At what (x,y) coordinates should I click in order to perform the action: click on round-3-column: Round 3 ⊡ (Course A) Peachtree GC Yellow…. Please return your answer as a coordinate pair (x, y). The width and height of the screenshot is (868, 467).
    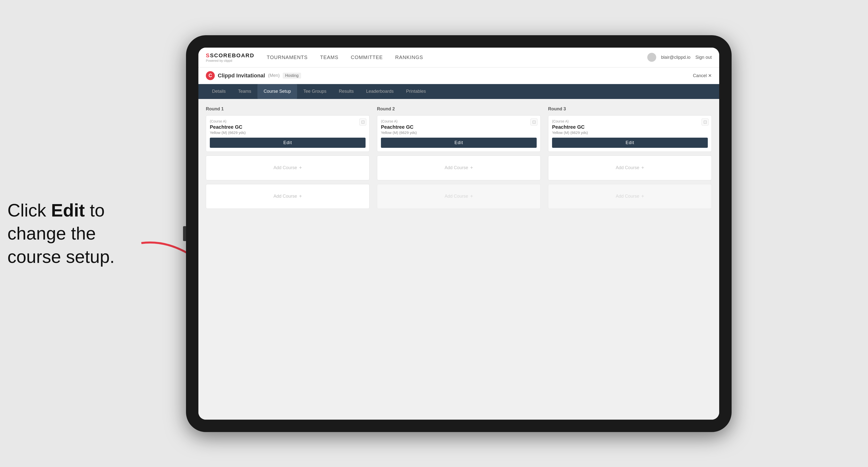
    Looking at the image, I should click on (630, 160).